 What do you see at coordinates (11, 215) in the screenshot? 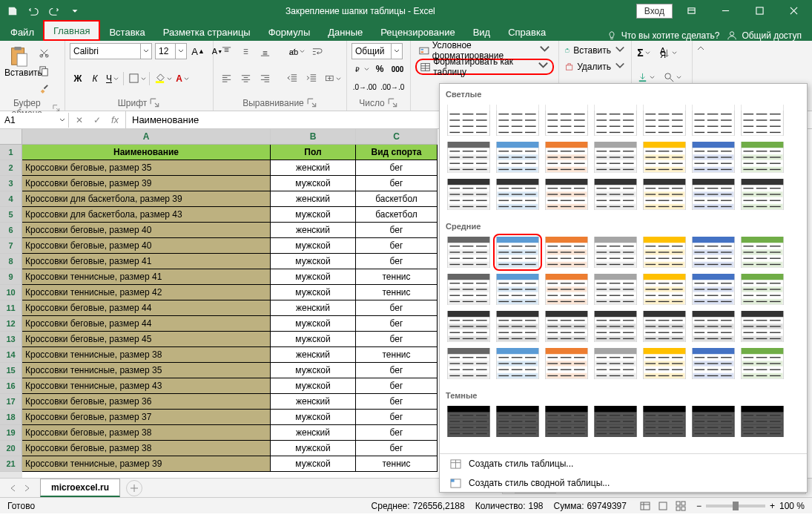
I see `row-header: 5` at bounding box center [11, 215].